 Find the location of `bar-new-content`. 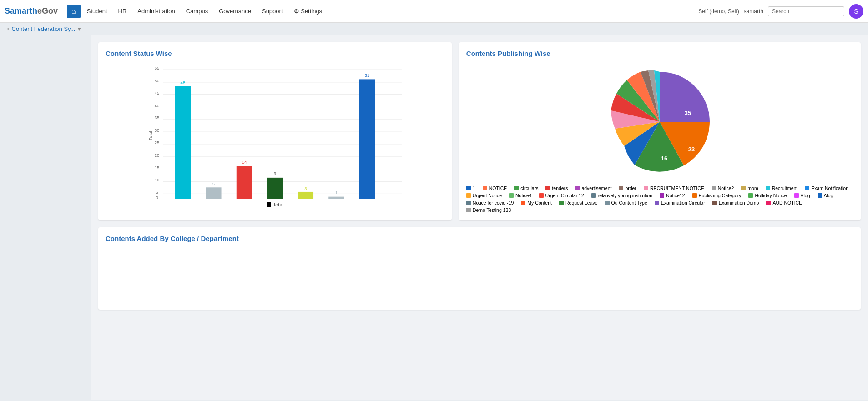

bar-new-content is located at coordinates (183, 143).